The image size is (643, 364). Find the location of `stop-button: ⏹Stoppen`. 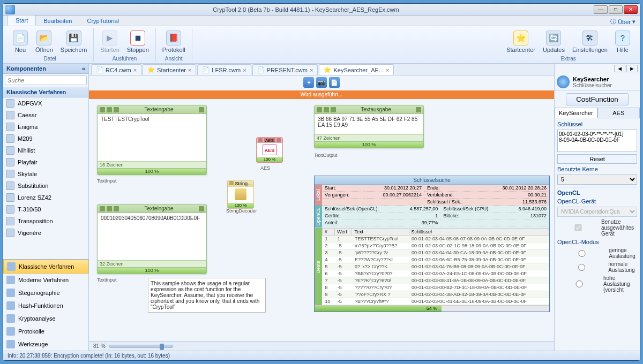

stop-button: ⏹Stoppen is located at coordinates (138, 42).